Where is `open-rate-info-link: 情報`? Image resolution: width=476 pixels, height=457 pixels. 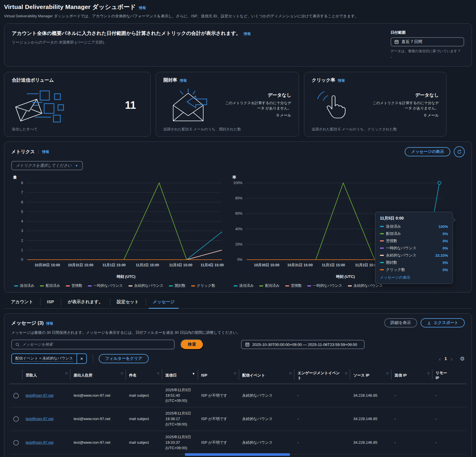
open-rate-info-link: 情報 is located at coordinates (183, 81).